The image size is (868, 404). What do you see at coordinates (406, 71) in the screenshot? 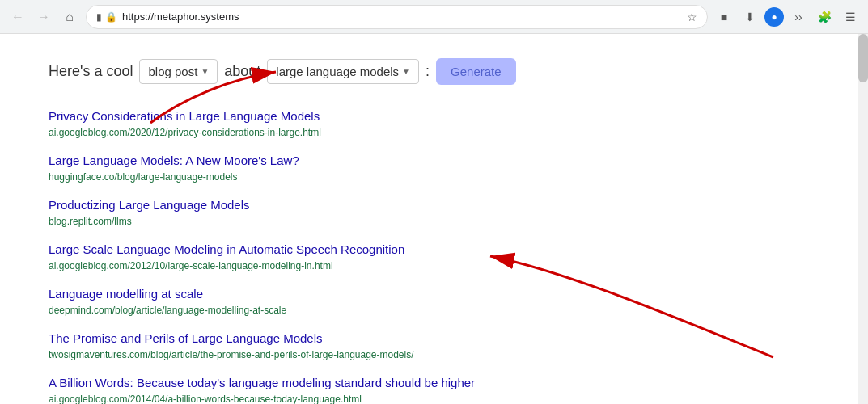
I see `topic-chevron-icon: ▼` at bounding box center [406, 71].